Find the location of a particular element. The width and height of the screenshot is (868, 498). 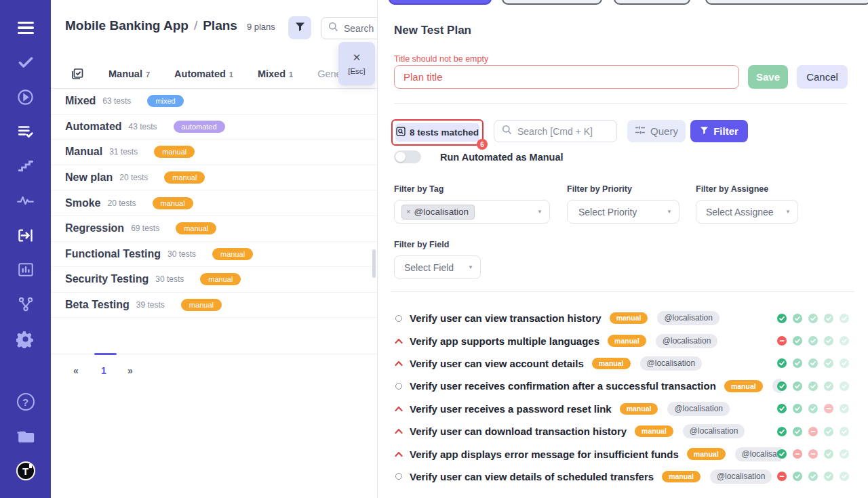

plans-filter-button is located at coordinates (300, 28).